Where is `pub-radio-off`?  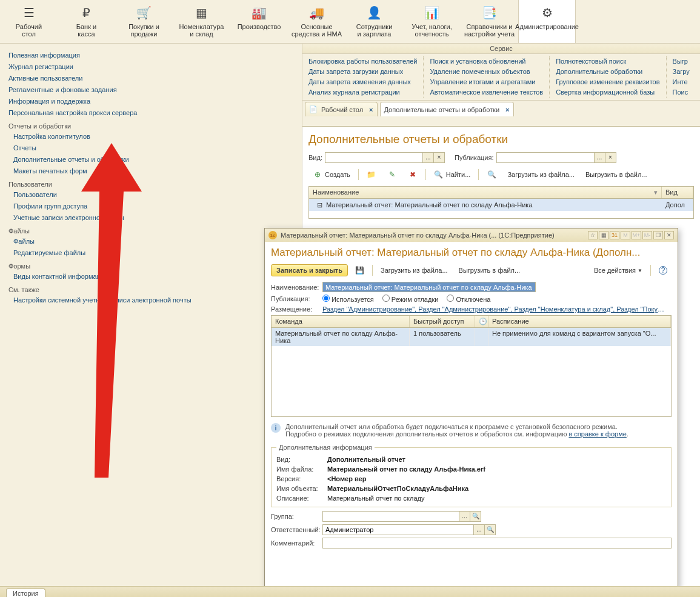 pub-radio-off is located at coordinates (450, 298).